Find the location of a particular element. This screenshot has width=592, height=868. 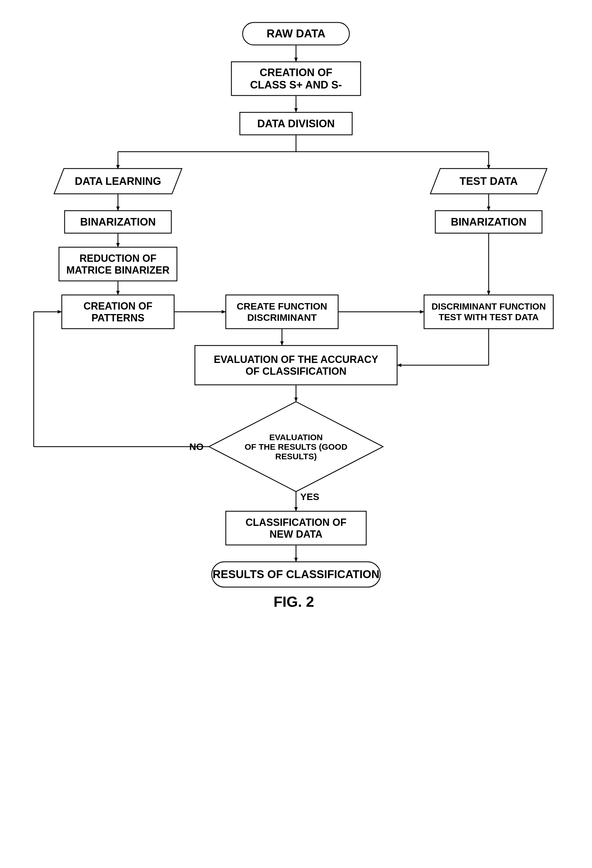

svg-text: TEST WITH TEST DATA is located at coordinates (489, 317).